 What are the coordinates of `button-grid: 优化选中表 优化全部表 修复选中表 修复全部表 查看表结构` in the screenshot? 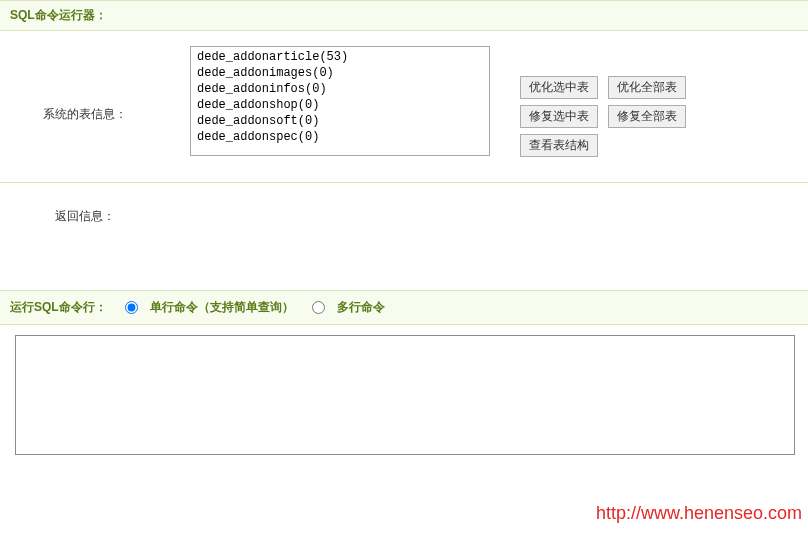 It's located at (603, 102).